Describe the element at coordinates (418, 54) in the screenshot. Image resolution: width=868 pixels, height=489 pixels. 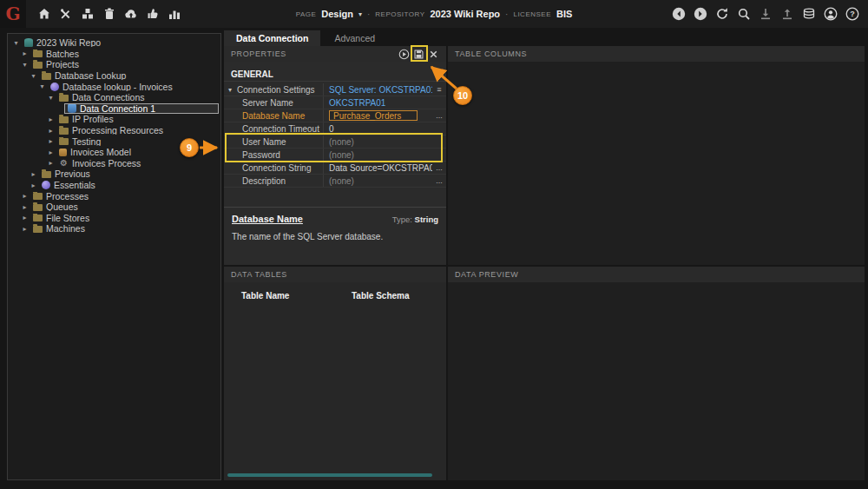
I see `save-icon` at that location.